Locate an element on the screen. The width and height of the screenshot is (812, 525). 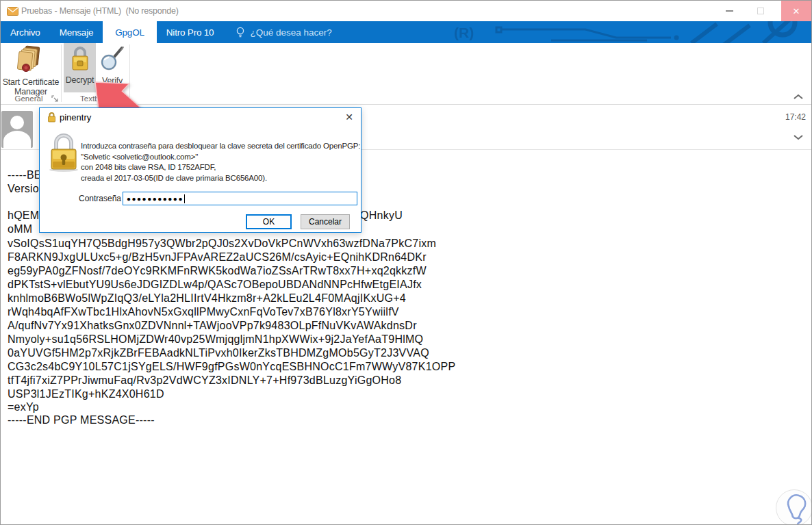
tell-me-label: ¿Qué desea hacer? is located at coordinates (290, 33).